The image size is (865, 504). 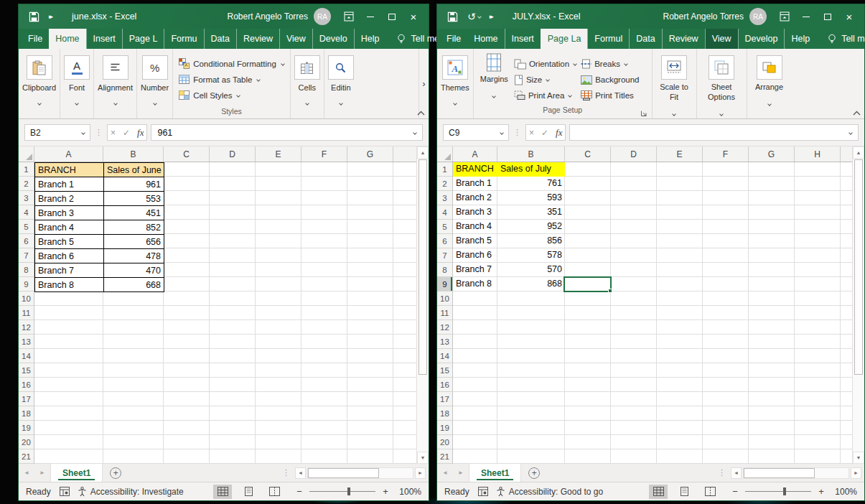 I want to click on ribbon-tab: File, so click(x=454, y=39).